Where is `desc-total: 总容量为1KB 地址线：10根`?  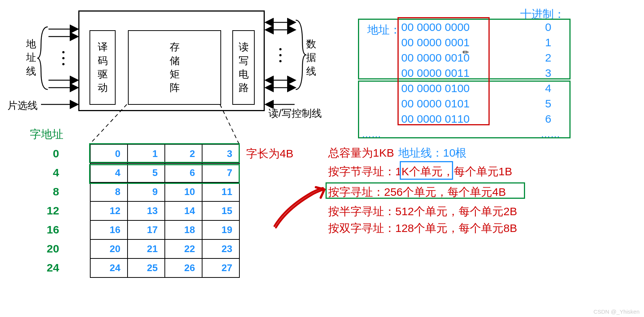 desc-total: 总容量为1KB 地址线：10根 is located at coordinates (398, 153).